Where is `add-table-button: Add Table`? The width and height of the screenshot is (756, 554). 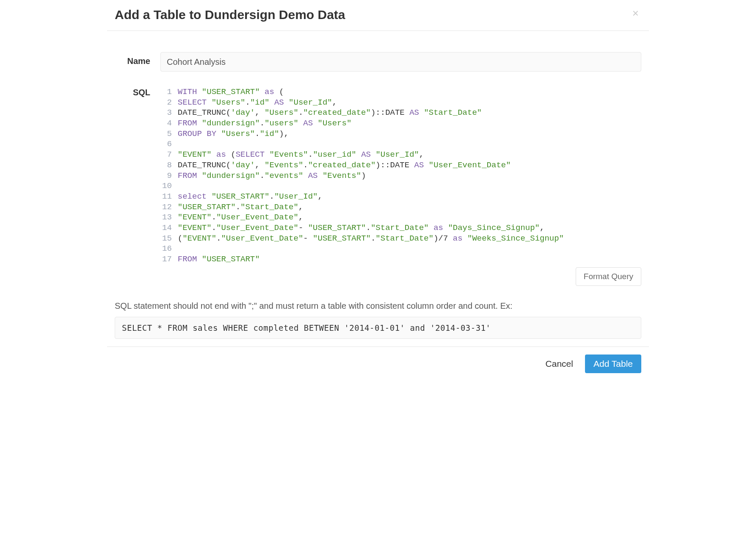
add-table-button: Add Table is located at coordinates (613, 364).